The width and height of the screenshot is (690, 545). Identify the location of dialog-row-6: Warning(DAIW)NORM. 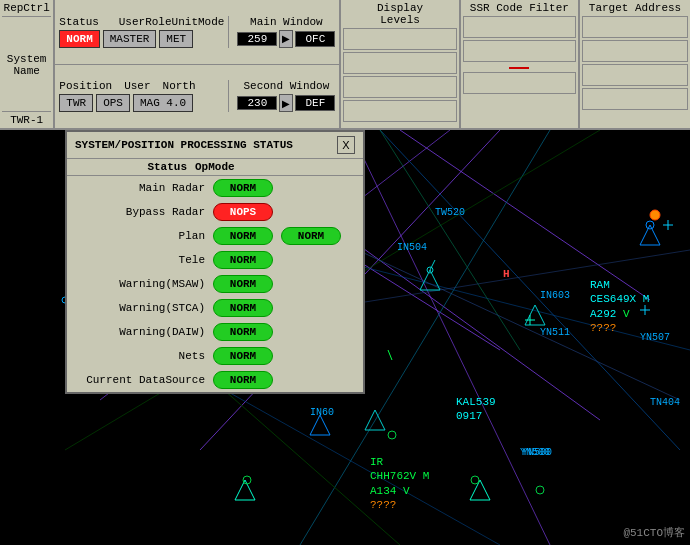
(215, 332).